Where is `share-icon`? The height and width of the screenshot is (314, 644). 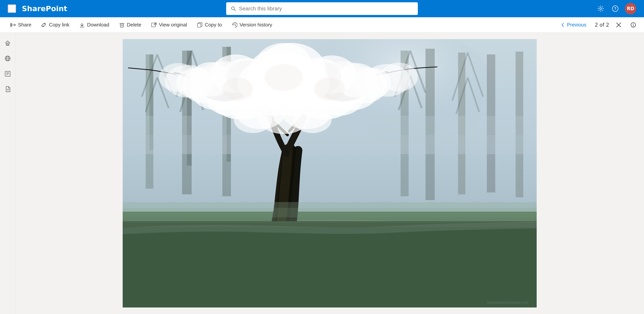 share-icon is located at coordinates (13, 25).